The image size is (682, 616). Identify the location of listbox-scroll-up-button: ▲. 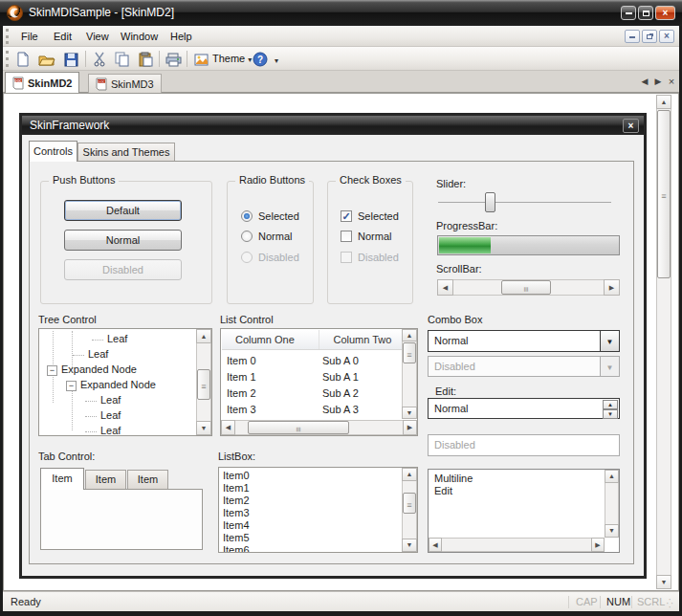
(409, 474).